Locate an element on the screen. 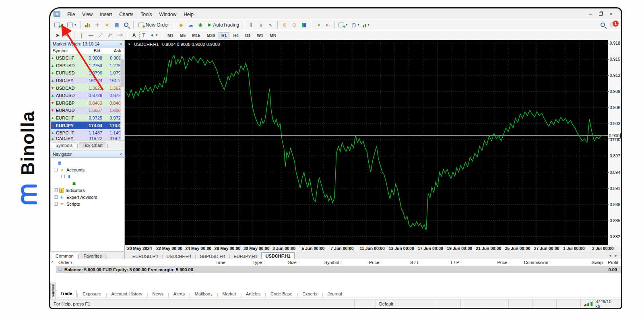 This screenshot has height=322, width=644. timeframe-m1: M1 is located at coordinates (171, 35).